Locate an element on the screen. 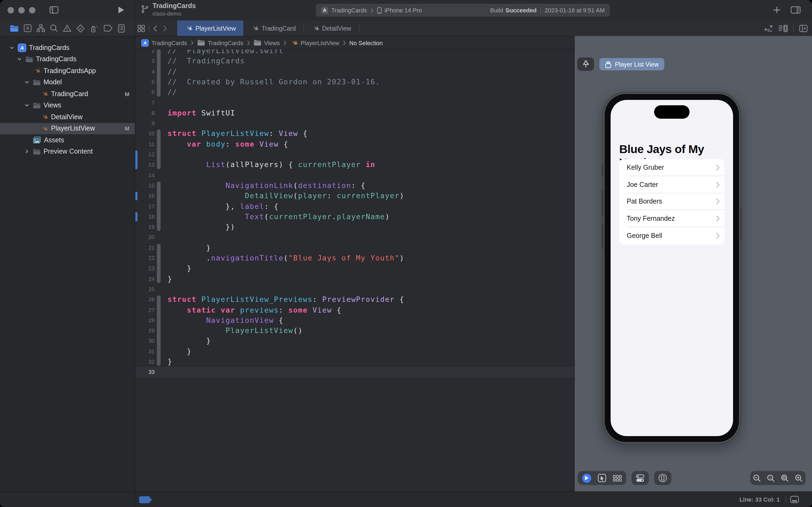  tab-DetailView: DetailView is located at coordinates (331, 28).